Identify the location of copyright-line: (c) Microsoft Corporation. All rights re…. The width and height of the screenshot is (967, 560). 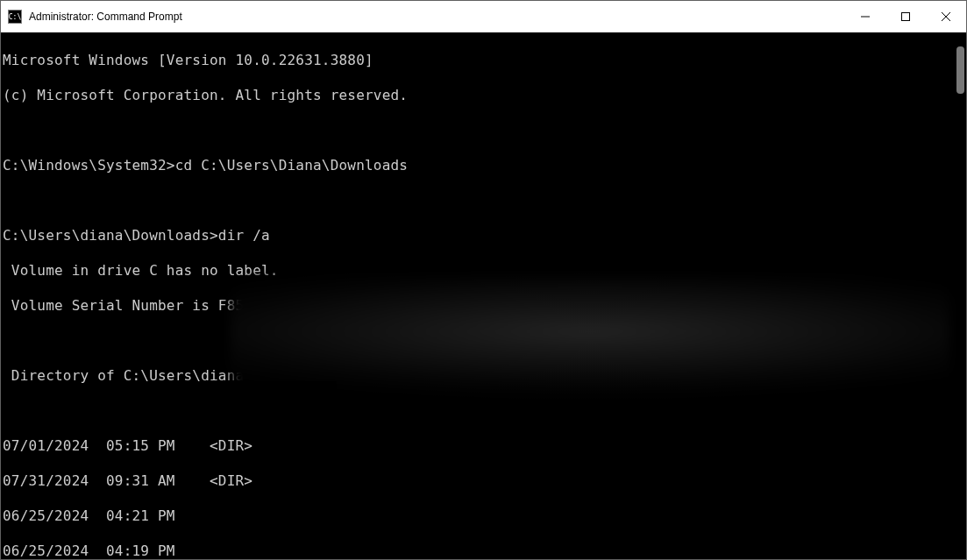
(484, 96).